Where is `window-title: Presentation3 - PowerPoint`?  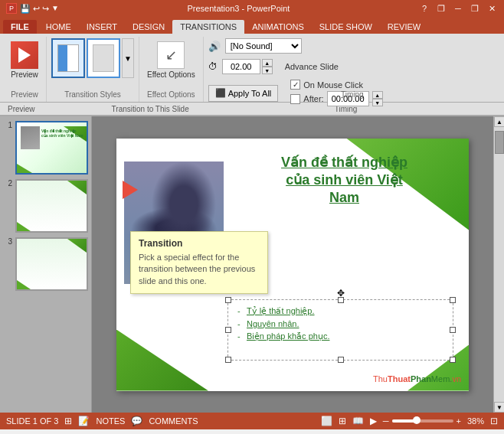 window-title: Presentation3 - PowerPoint is located at coordinates (239, 8).